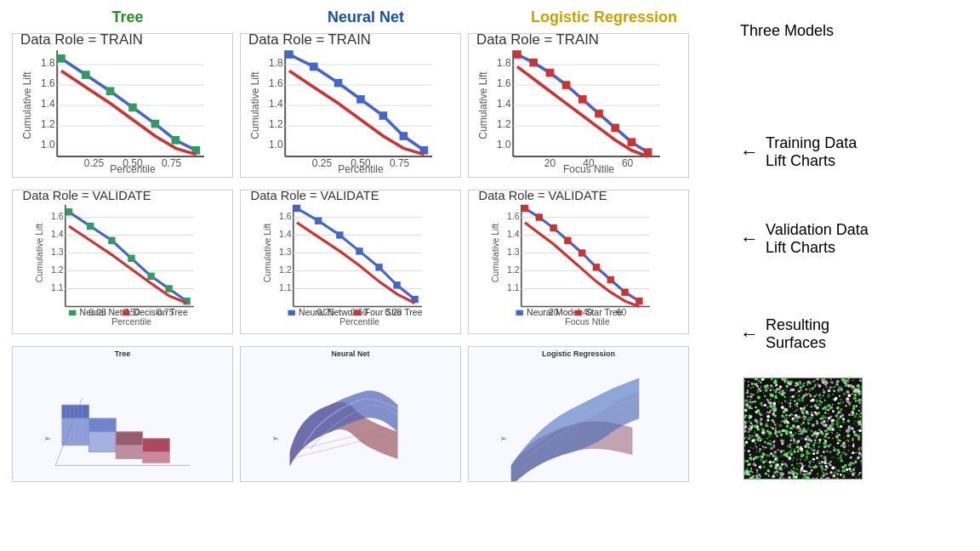 The width and height of the screenshot is (980, 551). Describe the element at coordinates (122, 414) in the screenshot. I see `tree-surface-chart: Tree` at that location.